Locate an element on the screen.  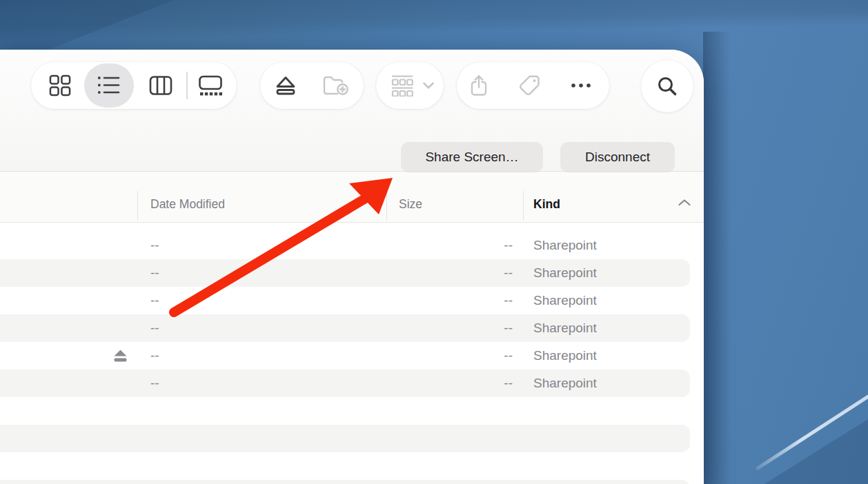
header-top-divider is located at coordinates (352, 171).